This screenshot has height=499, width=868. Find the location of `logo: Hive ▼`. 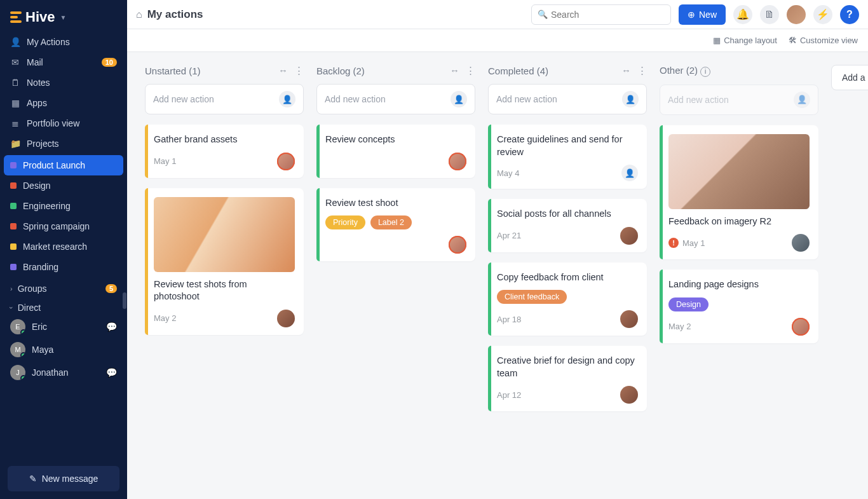

logo: Hive ▼ is located at coordinates (64, 16).